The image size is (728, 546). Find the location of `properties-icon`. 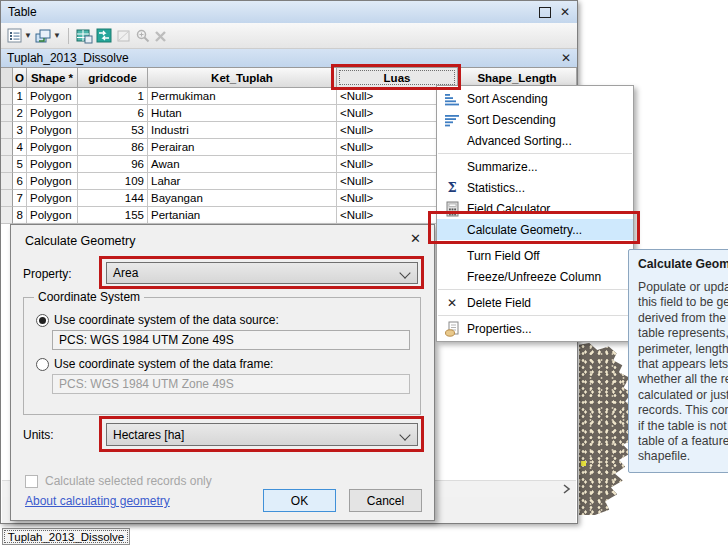

properties-icon is located at coordinates (452, 329).